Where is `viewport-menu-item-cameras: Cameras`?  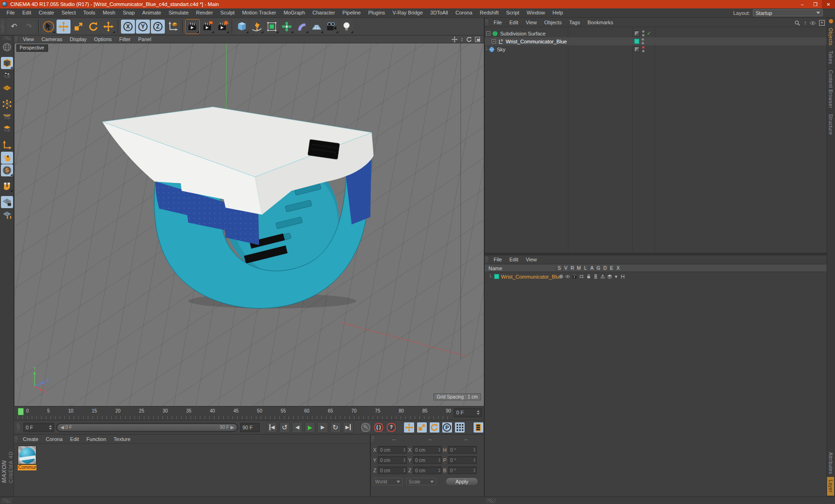
viewport-menu-item-cameras: Cameras is located at coordinates (52, 39).